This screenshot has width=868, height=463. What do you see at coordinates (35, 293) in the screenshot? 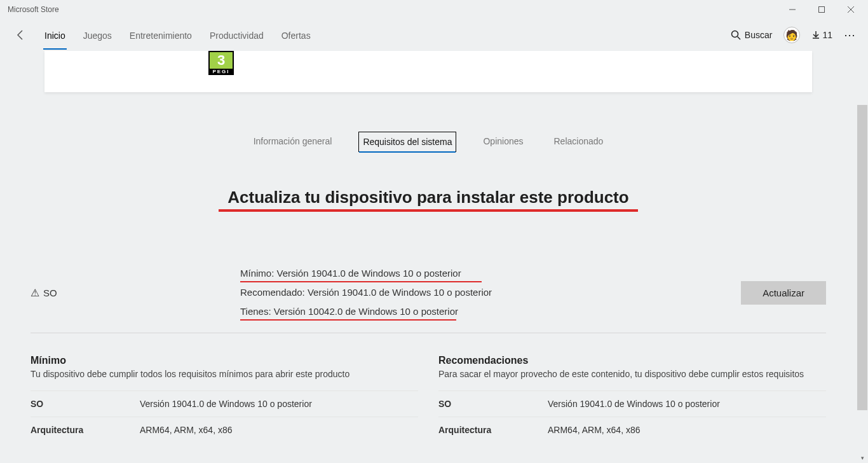
I see `warning-icon: ⚠` at bounding box center [35, 293].